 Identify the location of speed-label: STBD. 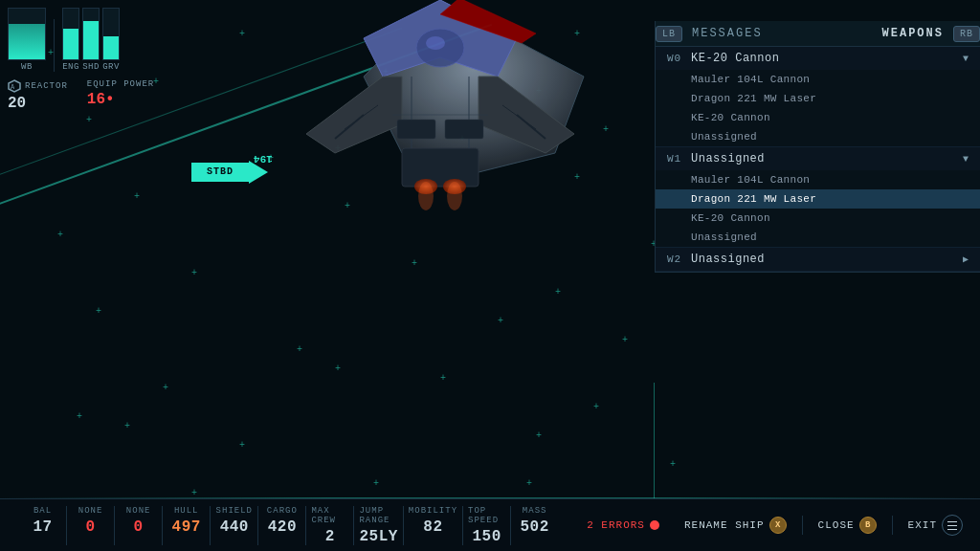
(220, 172).